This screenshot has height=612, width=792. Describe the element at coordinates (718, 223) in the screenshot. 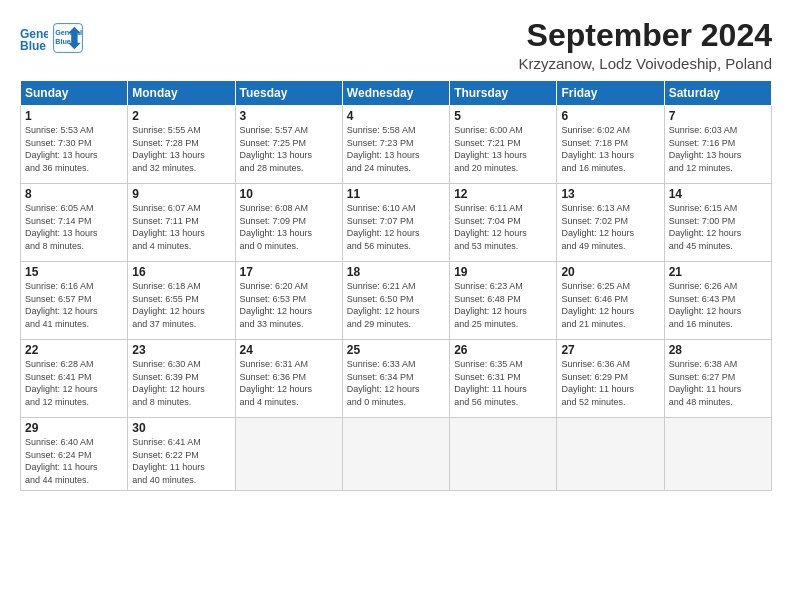

I see `calendar-day-14: 14Sunrise: 6:15 AMSunset: 7:00 PMDayligh…` at that location.